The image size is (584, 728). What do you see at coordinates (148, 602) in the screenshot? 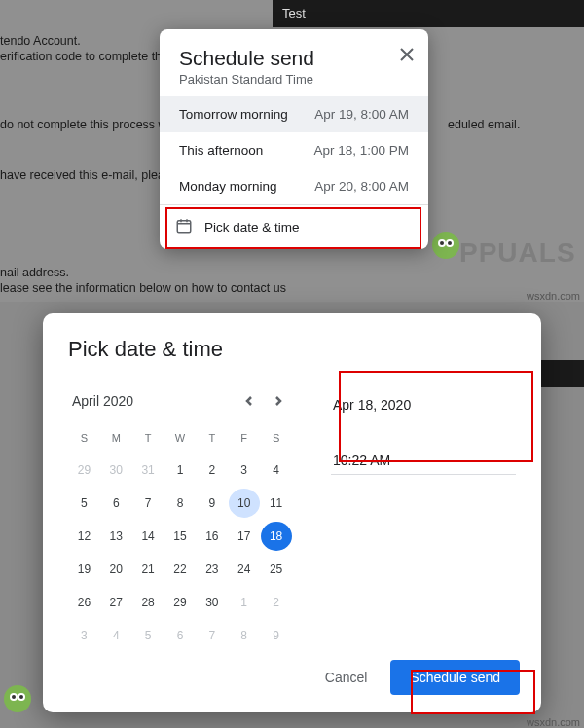
I see `calendar-day: 28` at bounding box center [148, 602].